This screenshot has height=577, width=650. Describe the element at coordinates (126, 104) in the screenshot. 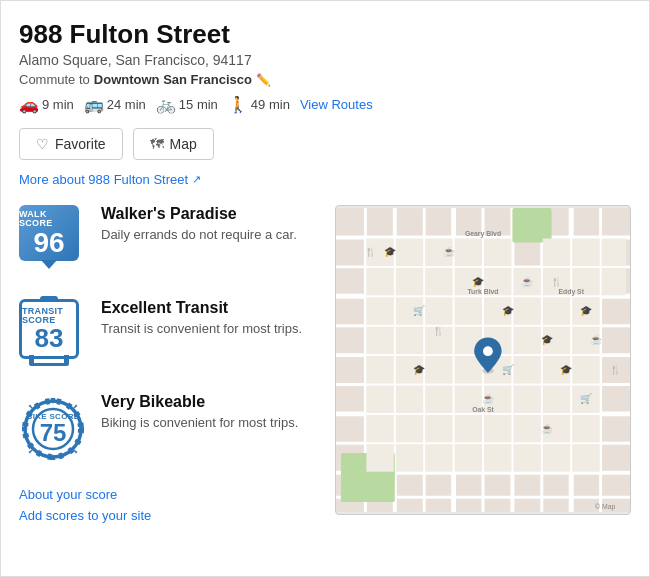

I see `bus-time: 24 min` at that location.